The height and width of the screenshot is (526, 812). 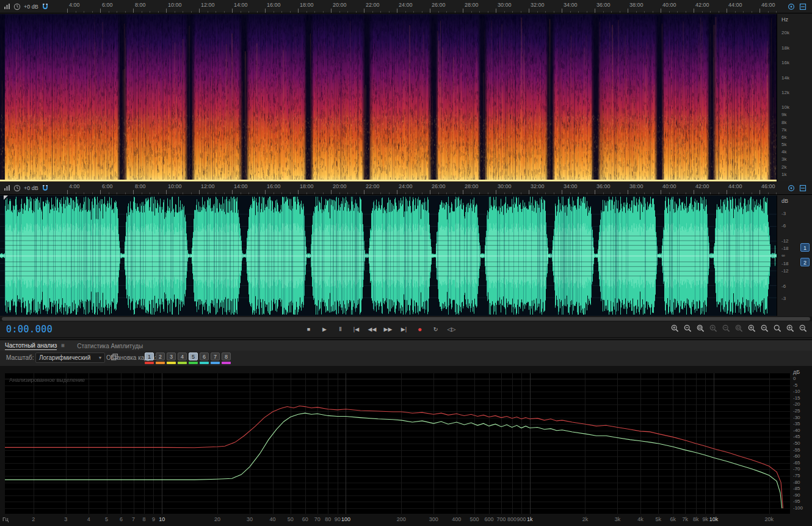 I want to click on frame-hold-button-8: 8, so click(x=226, y=358).